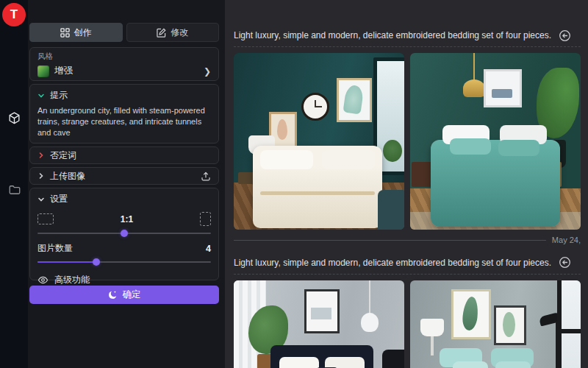 Image resolution: width=588 pixels, height=368 pixels. Describe the element at coordinates (14, 15) in the screenshot. I see `app-logo: T` at that location.